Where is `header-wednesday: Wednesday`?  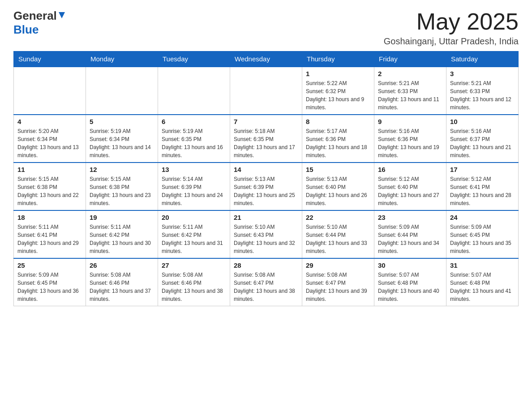
header-wednesday: Wednesday is located at coordinates (266, 59).